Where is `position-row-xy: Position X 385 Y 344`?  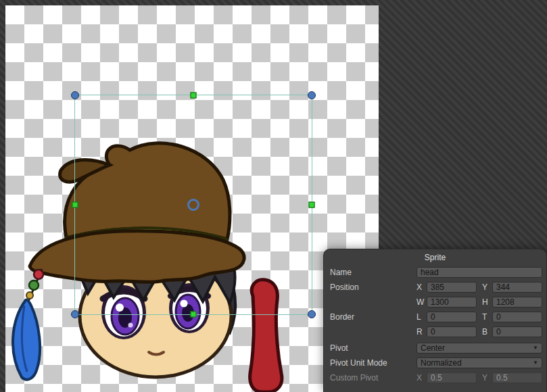
position-row-xy: Position X 385 Y 344 is located at coordinates (436, 287).